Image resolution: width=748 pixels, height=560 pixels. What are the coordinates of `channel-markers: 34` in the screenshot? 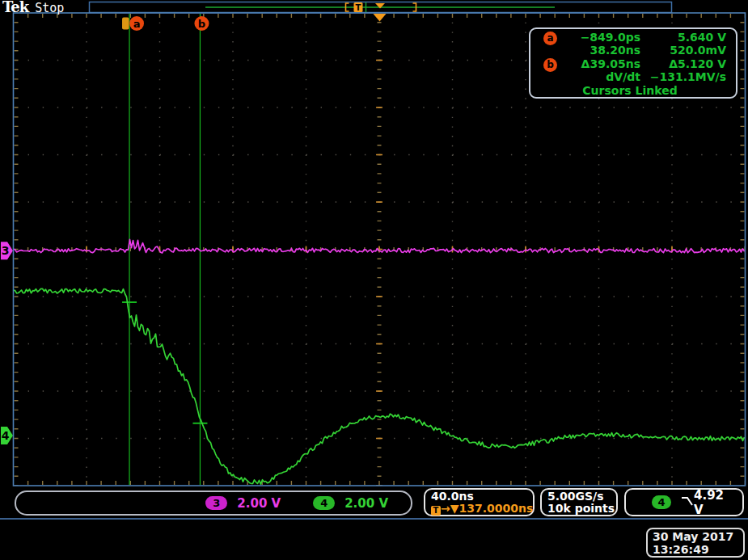 It's located at (6, 343).